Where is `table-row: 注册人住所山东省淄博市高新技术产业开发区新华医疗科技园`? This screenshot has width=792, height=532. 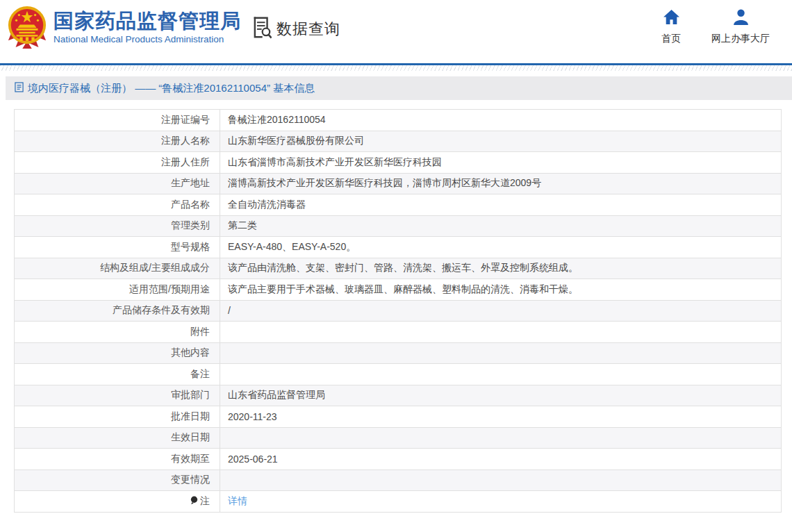 table-row: 注册人住所山东省淄博市高新技术产业开发区新华医疗科技园 is located at coordinates (398, 163).